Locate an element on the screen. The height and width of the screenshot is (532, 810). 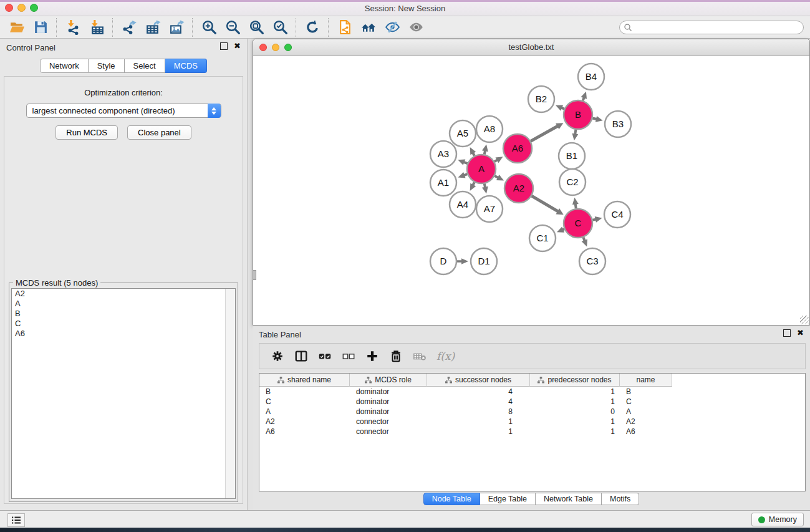
select-all-icon is located at coordinates (325, 356).